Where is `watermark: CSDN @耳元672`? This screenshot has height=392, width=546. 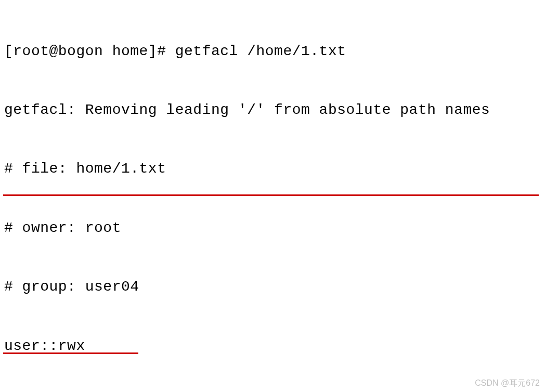
watermark: CSDN @耳元672 is located at coordinates (508, 383).